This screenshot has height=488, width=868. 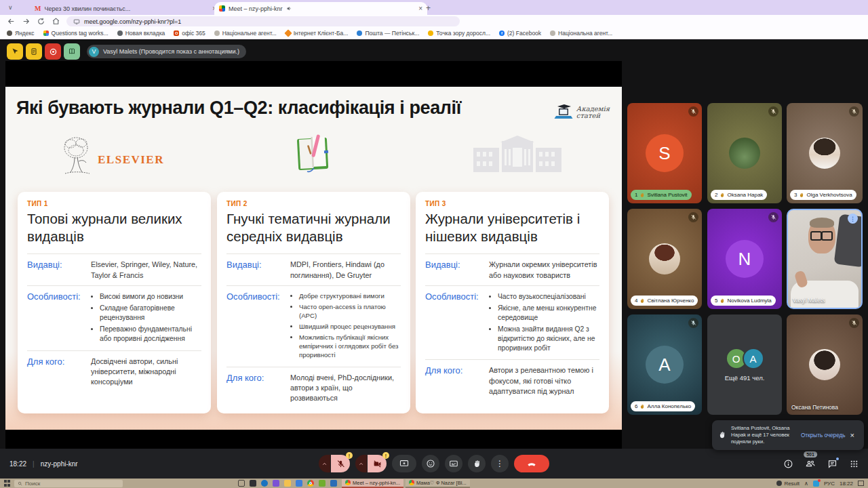 What do you see at coordinates (745, 259) in the screenshot?
I see `participant-tile: N 5 Novikova Ludmyla` at bounding box center [745, 259].